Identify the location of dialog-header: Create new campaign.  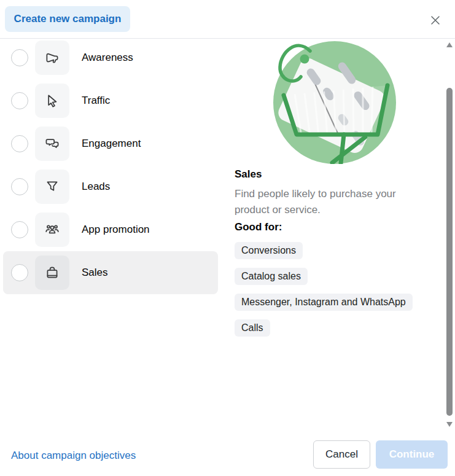
(227, 20).